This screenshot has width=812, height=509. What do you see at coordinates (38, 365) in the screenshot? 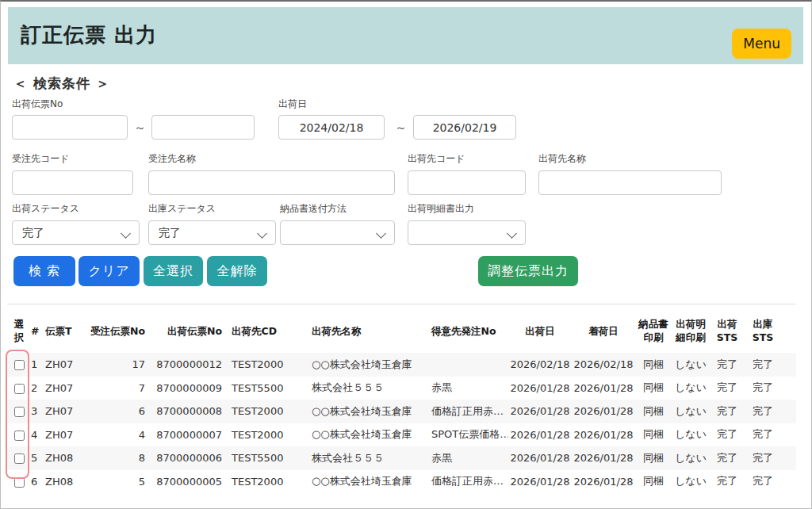
I see `cell-row-number: 1` at bounding box center [38, 365].